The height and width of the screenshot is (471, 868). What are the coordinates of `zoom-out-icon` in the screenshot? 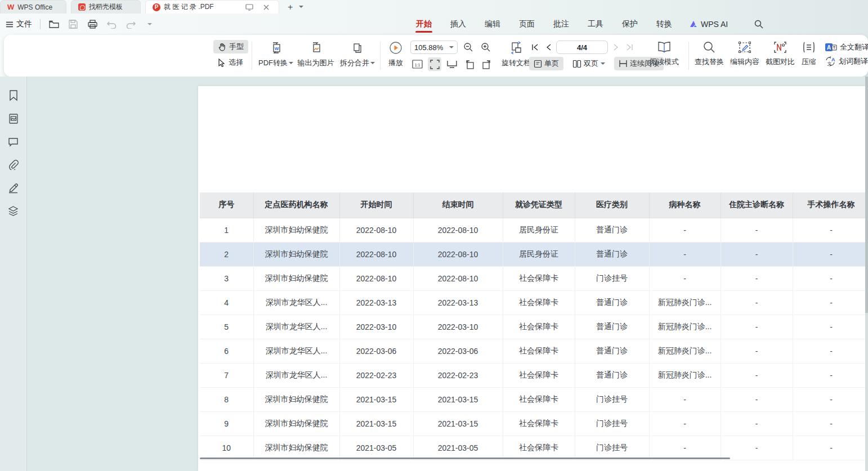 It's located at (468, 47).